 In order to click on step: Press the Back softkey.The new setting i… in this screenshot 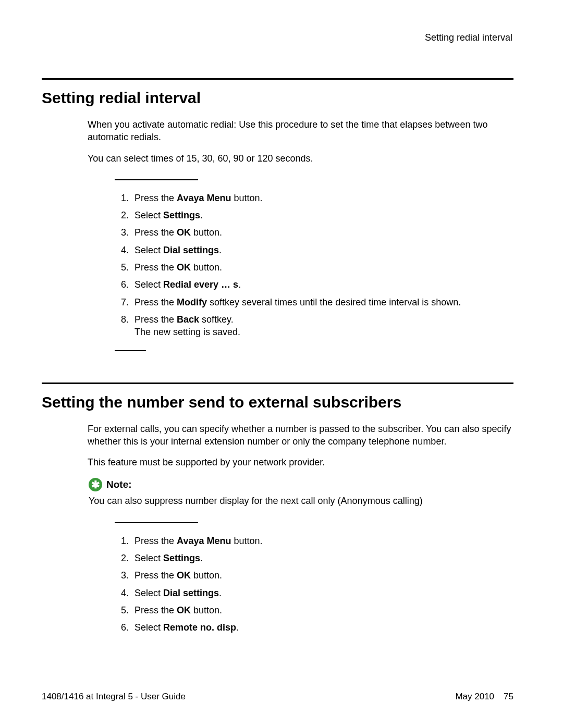, I will do `click(322, 326)`.